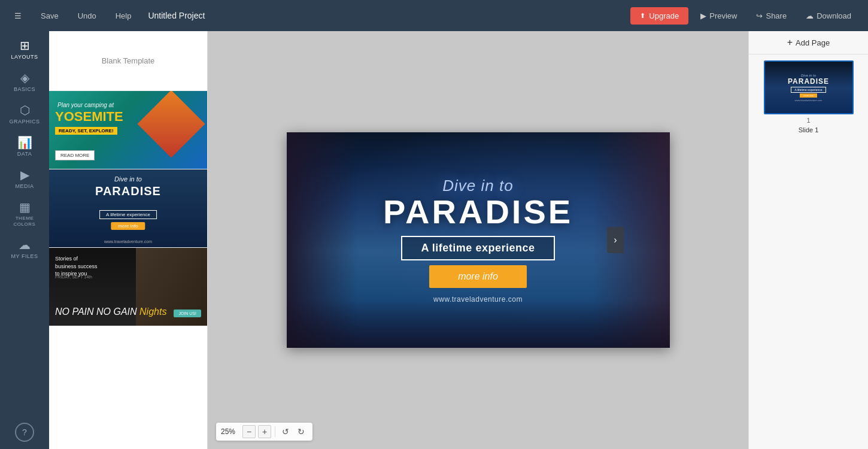 This screenshot has width=868, height=449. What do you see at coordinates (25, 214) in the screenshot?
I see `sidebar-item-theme-colors: ▦ THEMECOLORS` at bounding box center [25, 214].